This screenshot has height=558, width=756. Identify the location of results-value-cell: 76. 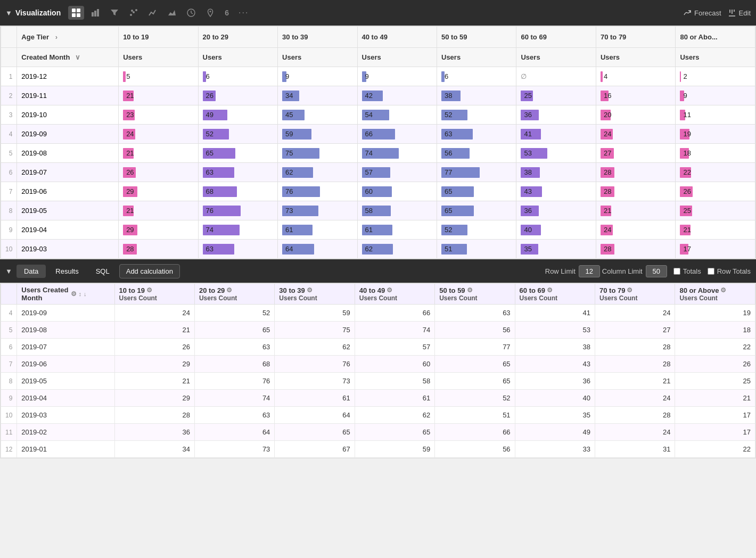
(315, 364).